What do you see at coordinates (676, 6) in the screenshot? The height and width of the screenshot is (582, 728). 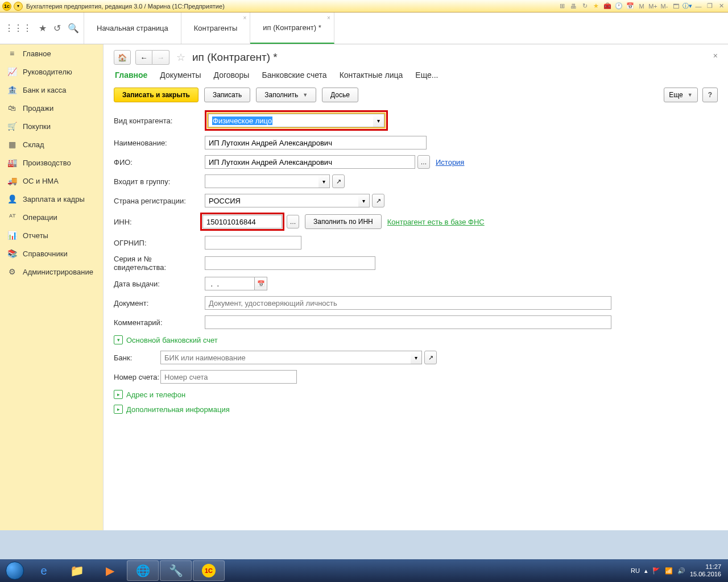 I see `panels-icon: 🗔` at bounding box center [676, 6].